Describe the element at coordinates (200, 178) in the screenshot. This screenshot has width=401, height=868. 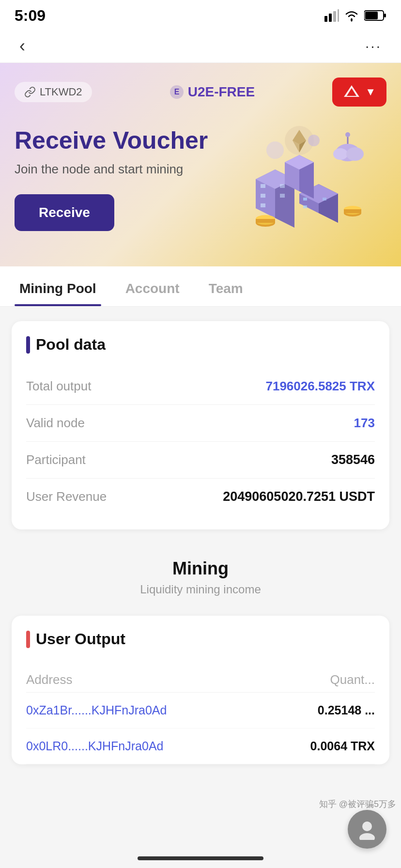
I see `hero-text-block: Receive Voucher Join the node and start …` at that location.